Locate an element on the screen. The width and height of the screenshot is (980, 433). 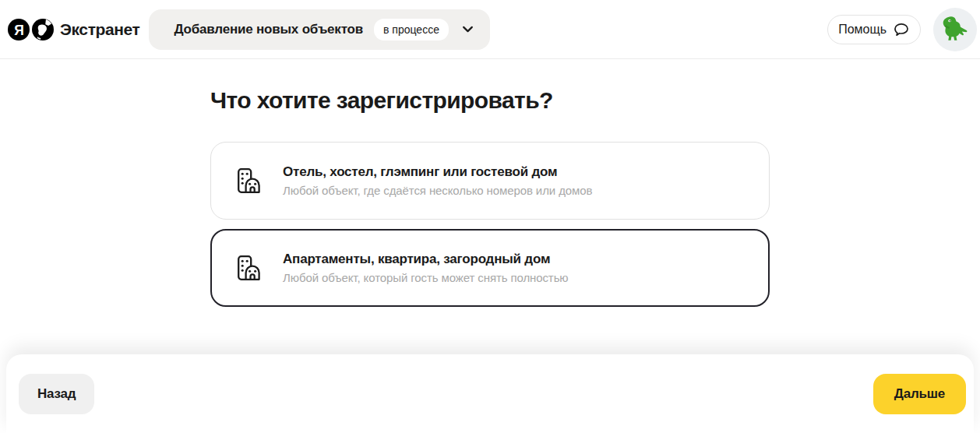
option-subtitle: Любой объект, где сдаётся несколько номе… is located at coordinates (438, 190).